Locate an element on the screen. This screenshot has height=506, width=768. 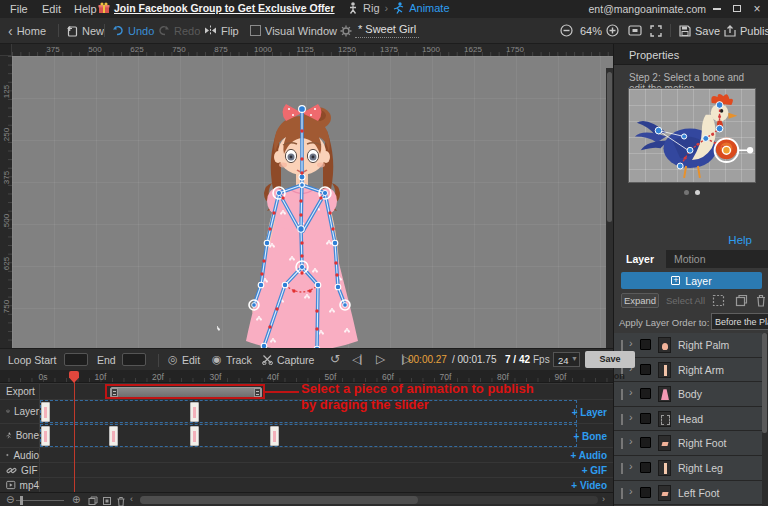
tab-layer-active: Layer is located at coordinates (640, 259).